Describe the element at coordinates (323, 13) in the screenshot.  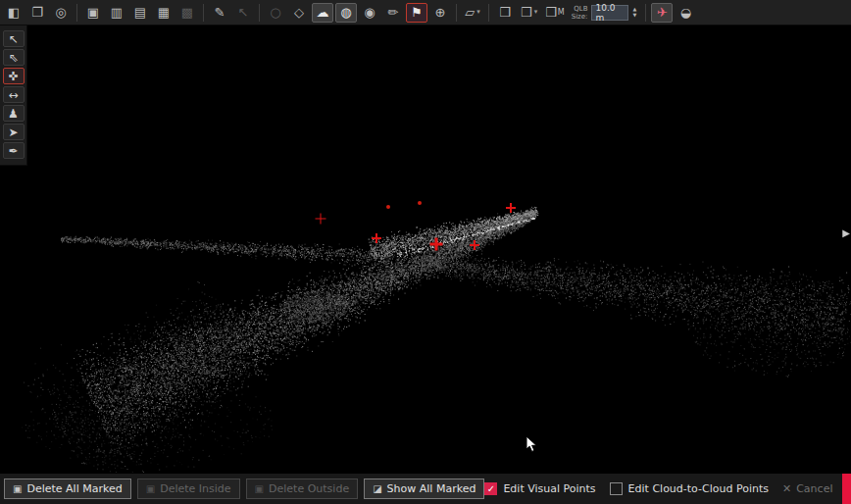
I see `cloud-display-icon: ☁` at that location.